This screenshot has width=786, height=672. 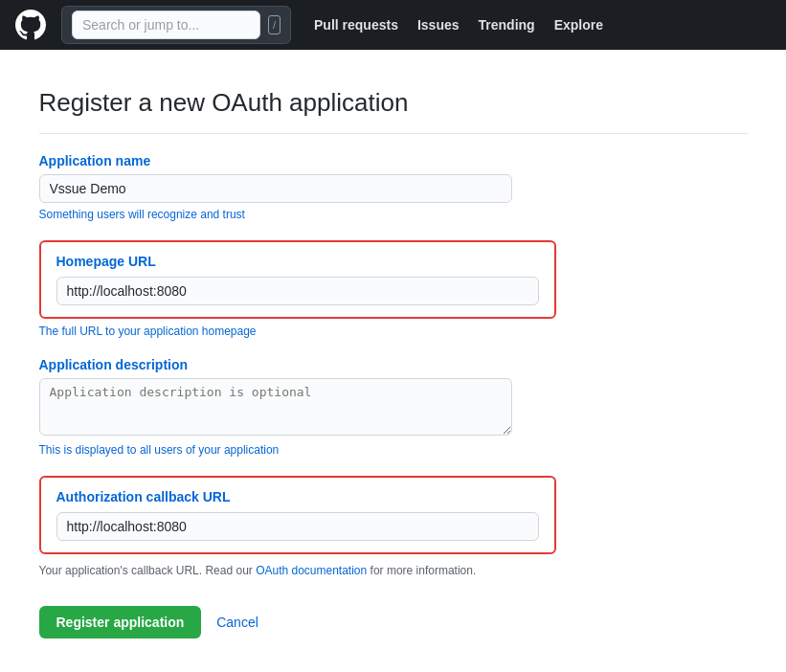 I want to click on callback-url-hint: Your application's callback URL. Read ou…, so click(x=298, y=571).